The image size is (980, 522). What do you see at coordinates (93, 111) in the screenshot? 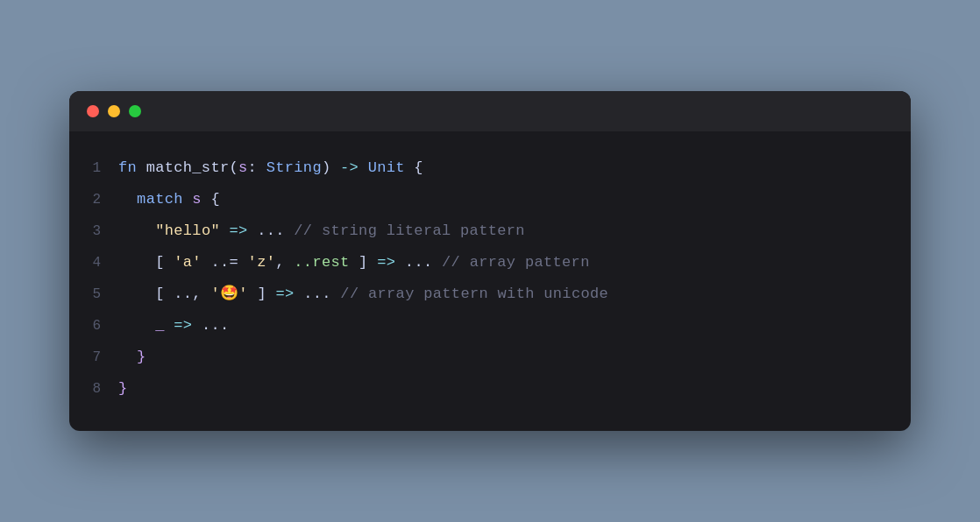
I see `close-button` at bounding box center [93, 111].